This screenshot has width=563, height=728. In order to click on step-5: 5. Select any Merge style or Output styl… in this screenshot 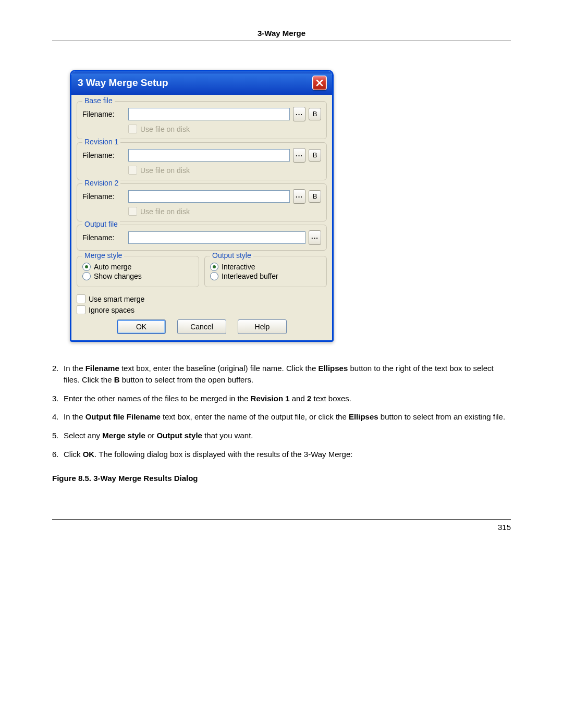, I will do `click(282, 436)`.